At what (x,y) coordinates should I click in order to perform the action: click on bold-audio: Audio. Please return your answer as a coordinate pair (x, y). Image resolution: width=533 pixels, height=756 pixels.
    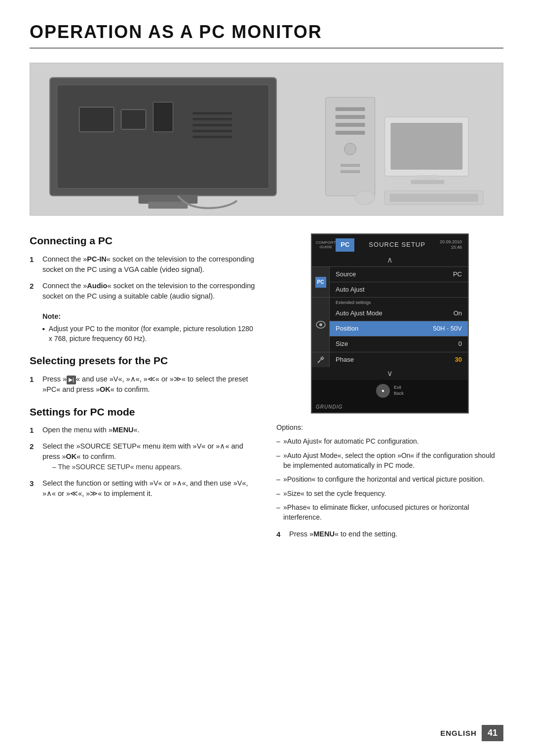
    Looking at the image, I should click on (97, 286).